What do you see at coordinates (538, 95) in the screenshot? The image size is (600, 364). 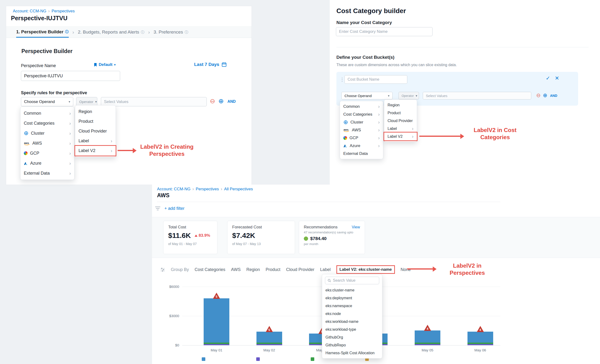 I see `cc-remove-rule-icon: ⊖` at bounding box center [538, 95].